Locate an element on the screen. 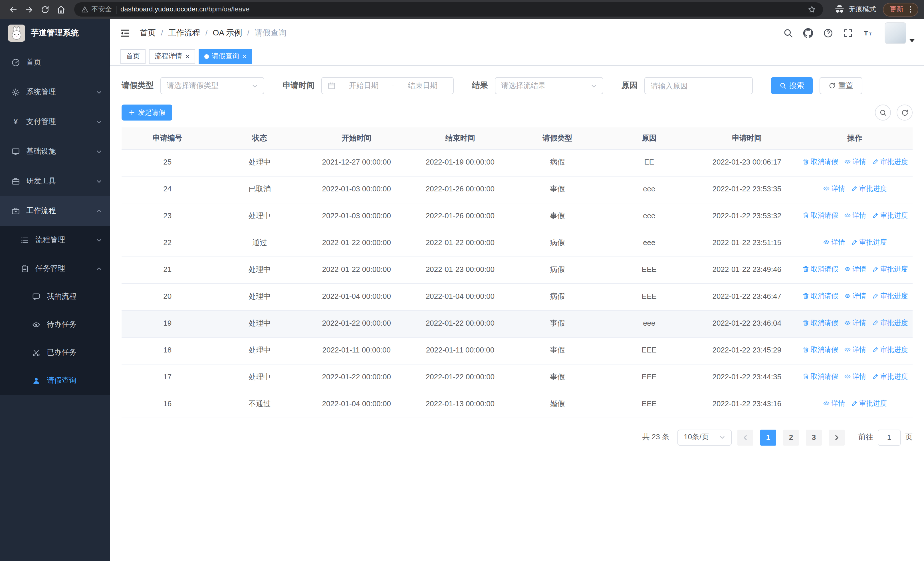  browser-menu-icon is located at coordinates (910, 10).